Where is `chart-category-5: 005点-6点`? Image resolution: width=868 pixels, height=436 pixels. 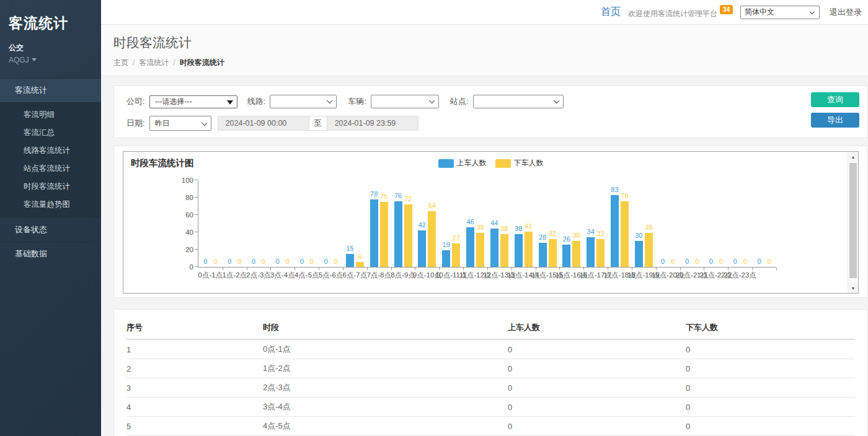 chart-category-5: 005点-6点 is located at coordinates (331, 224).